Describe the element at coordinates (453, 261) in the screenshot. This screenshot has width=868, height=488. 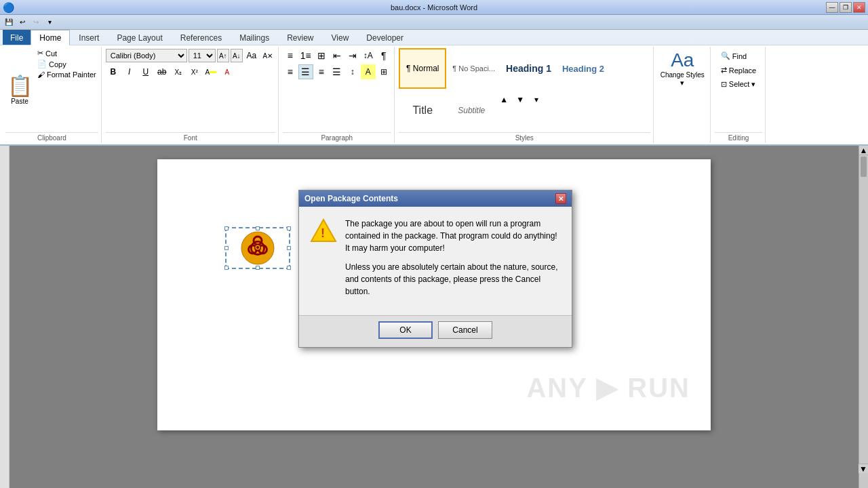
I see `dialog-message: The package you are about to open will r…` at that location.